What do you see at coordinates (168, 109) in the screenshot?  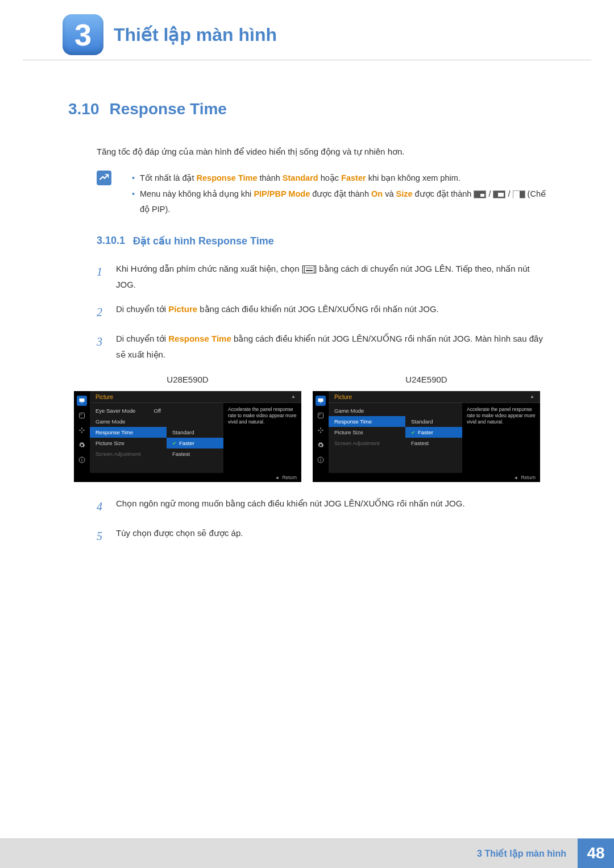 I see `section-title: Response Time` at bounding box center [168, 109].